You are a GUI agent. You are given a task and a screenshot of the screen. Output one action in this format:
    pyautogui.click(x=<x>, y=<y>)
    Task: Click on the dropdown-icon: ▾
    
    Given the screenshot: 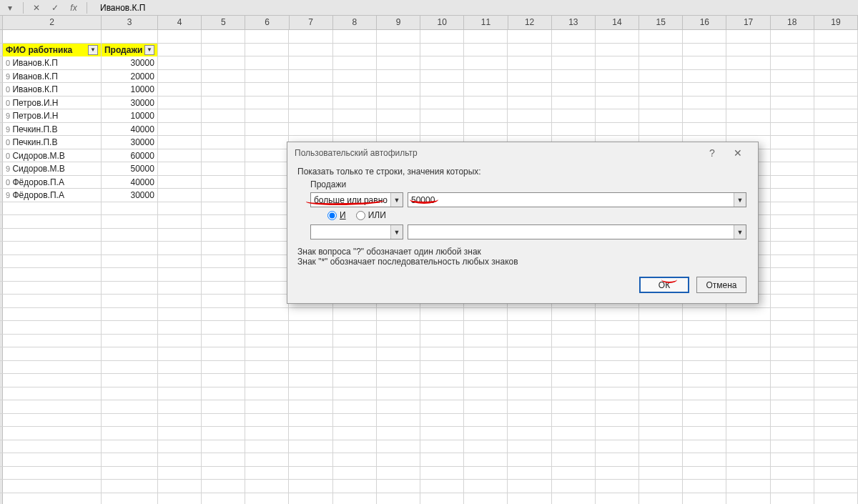 What is the action you would take?
    pyautogui.click(x=10, y=8)
    